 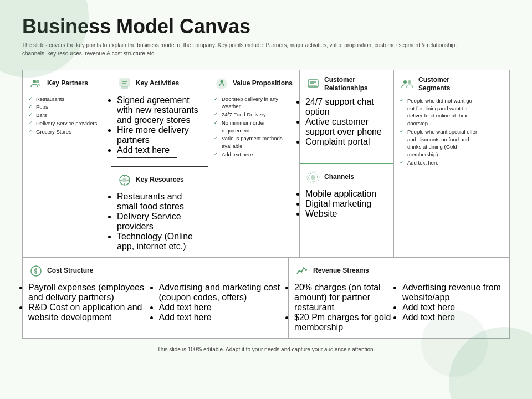 I want to click on cost-structure-icon: $, so click(x=36, y=271).